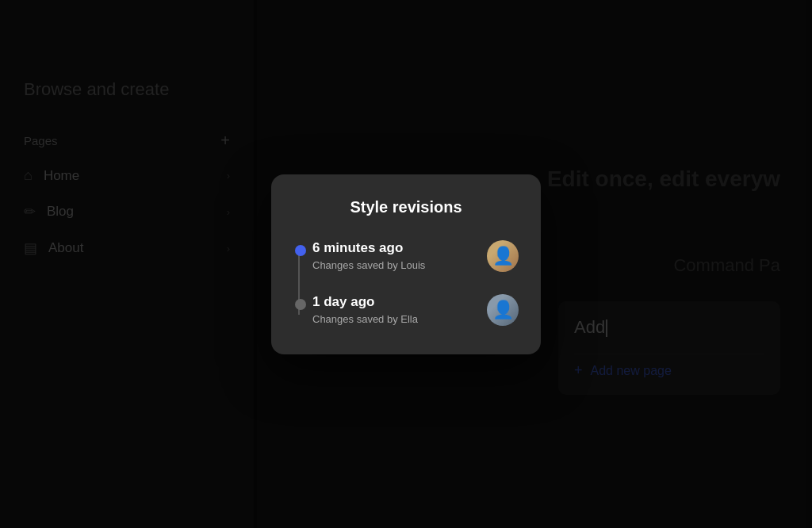 The width and height of the screenshot is (812, 528). I want to click on avatar-louis, so click(503, 256).